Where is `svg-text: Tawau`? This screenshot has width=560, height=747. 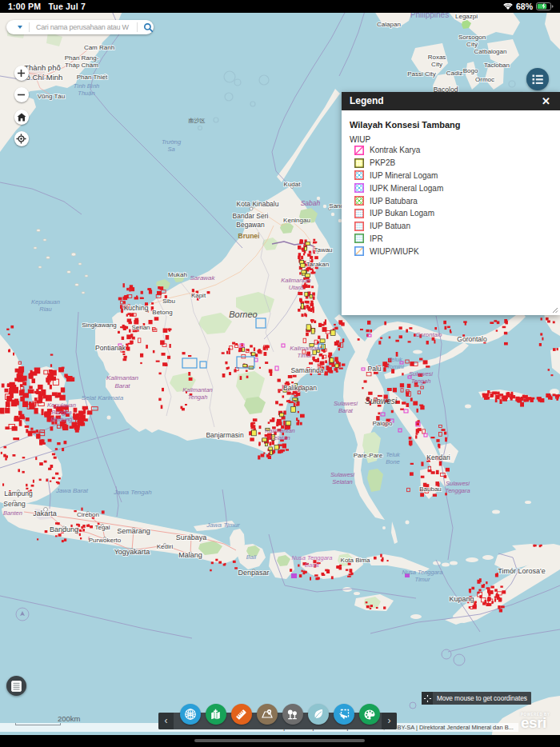
svg-text: Tawau is located at coordinates (323, 250).